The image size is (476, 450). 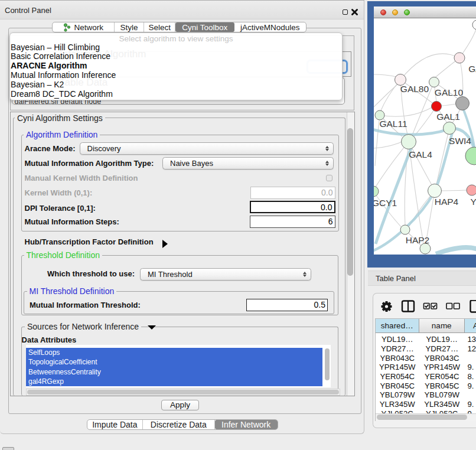 What do you see at coordinates (393, 124) in the screenshot?
I see `svg-text: GAL11` at bounding box center [393, 124].